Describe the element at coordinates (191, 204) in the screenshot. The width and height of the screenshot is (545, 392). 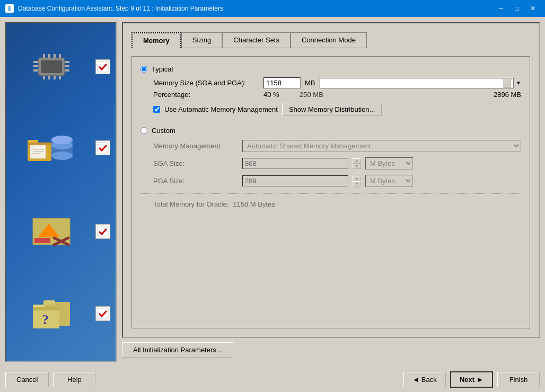
I see `total-memory-label: Total Memory for Oracle:` at that location.